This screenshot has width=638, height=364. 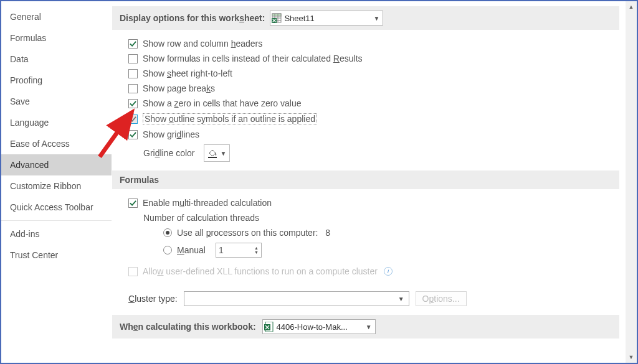 I want to click on sidebar-item-save: Save, so click(x=56, y=101).